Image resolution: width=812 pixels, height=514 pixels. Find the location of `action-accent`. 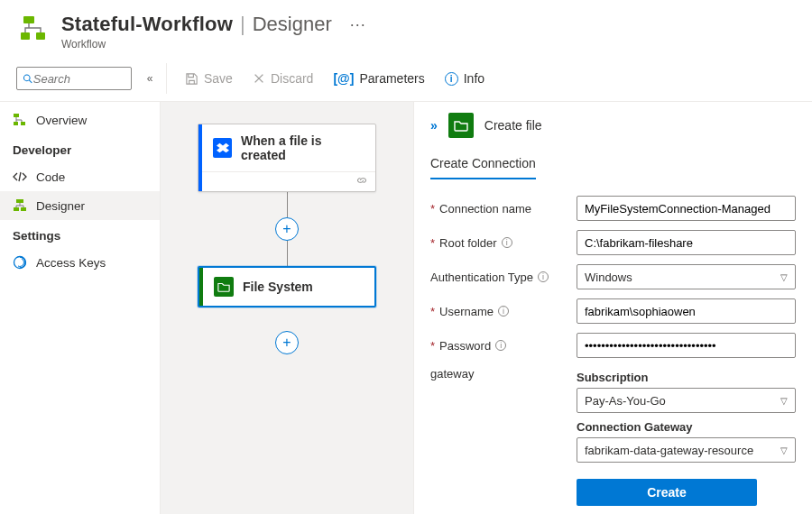

action-accent is located at coordinates (201, 287).